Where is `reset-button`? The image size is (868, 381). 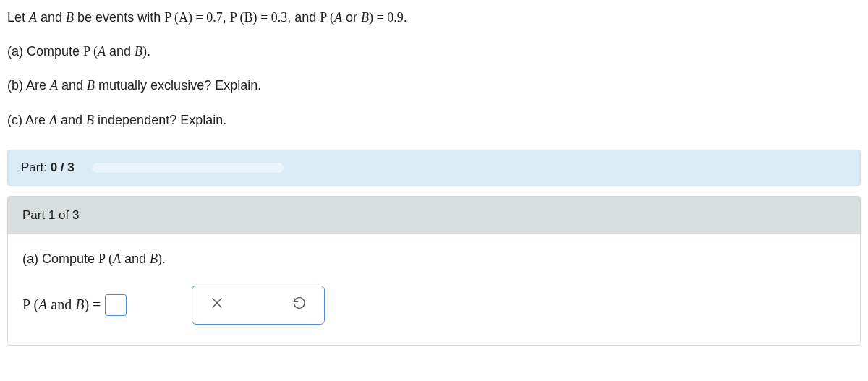
reset-button is located at coordinates (299, 305).